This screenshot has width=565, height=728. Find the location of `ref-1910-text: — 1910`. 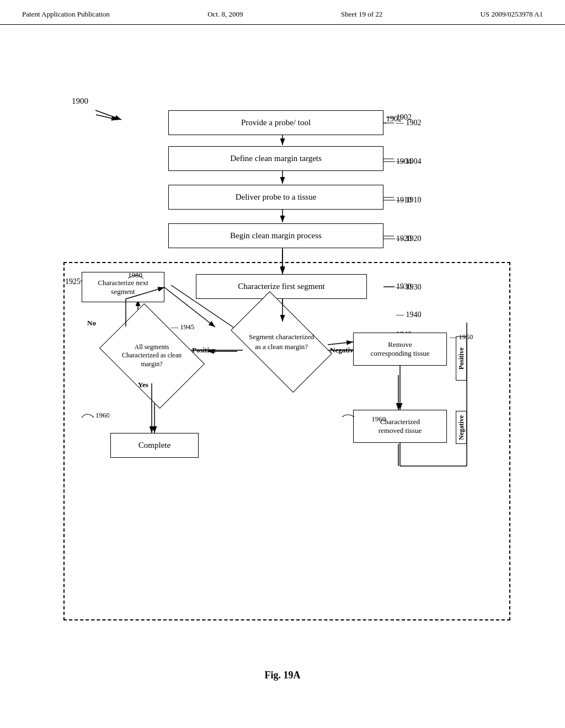

ref-1910-text: — 1910 is located at coordinates (409, 200).